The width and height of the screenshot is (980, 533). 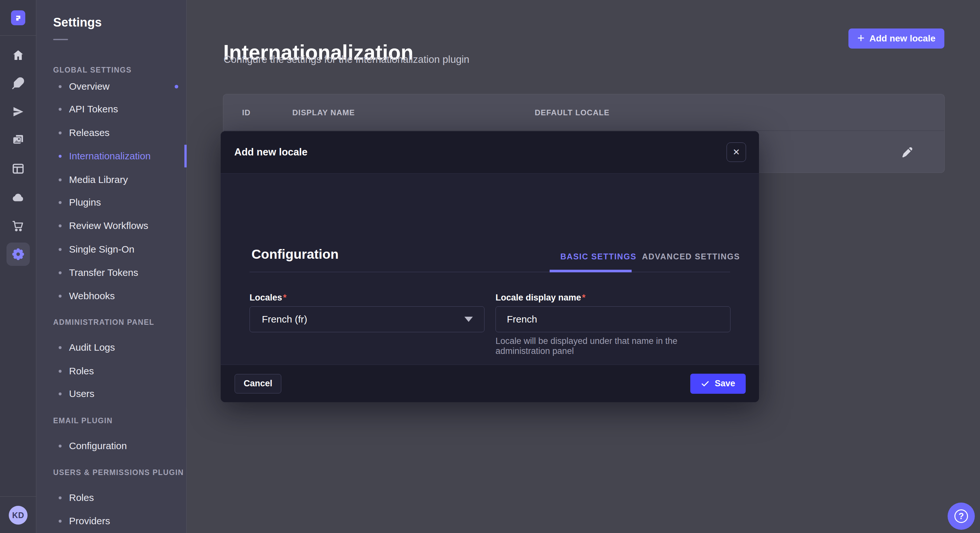 What do you see at coordinates (18, 140) in the screenshot?
I see `media-library-icon` at bounding box center [18, 140].